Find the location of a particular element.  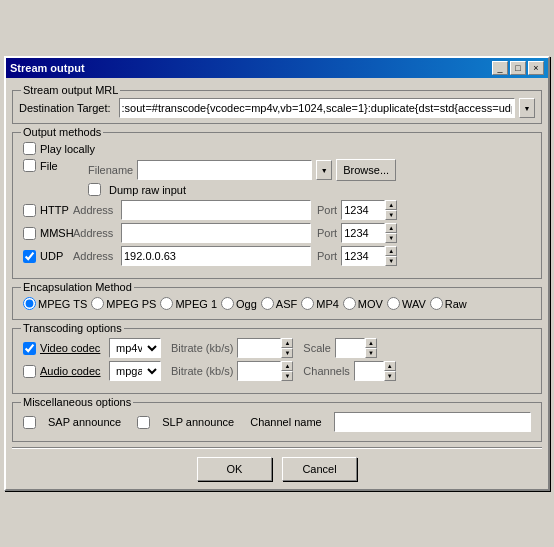

video-scale-down: ▼ is located at coordinates (371, 353).